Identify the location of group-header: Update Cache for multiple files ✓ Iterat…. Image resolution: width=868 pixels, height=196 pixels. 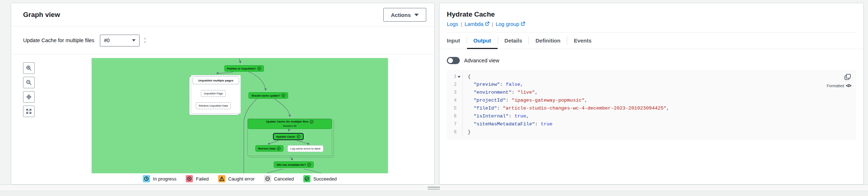
(290, 124).